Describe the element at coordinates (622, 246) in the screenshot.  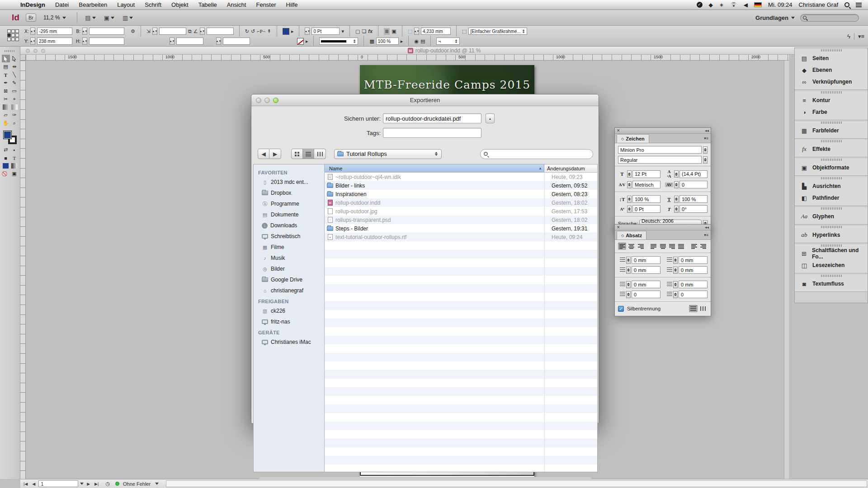
I see `align-left-button` at that location.